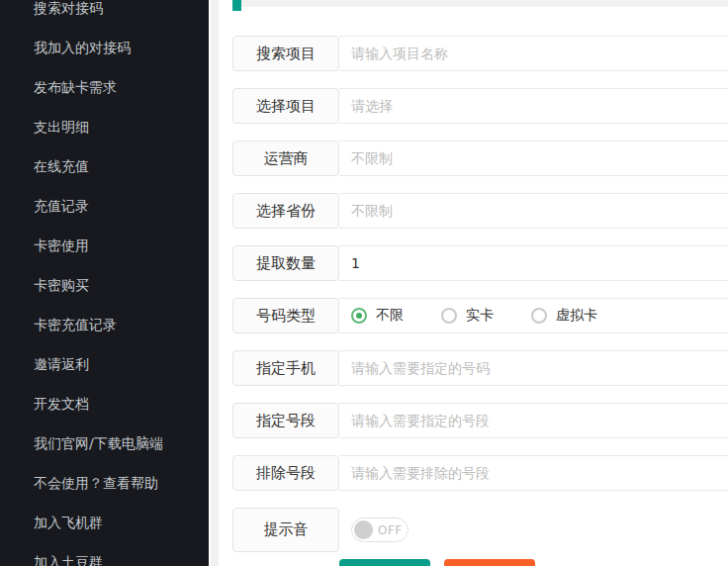  What do you see at coordinates (481, 316) in the screenshot?
I see `form-row-number-type-radio-group: 号码类型不限实卡虚拟卡` at bounding box center [481, 316].